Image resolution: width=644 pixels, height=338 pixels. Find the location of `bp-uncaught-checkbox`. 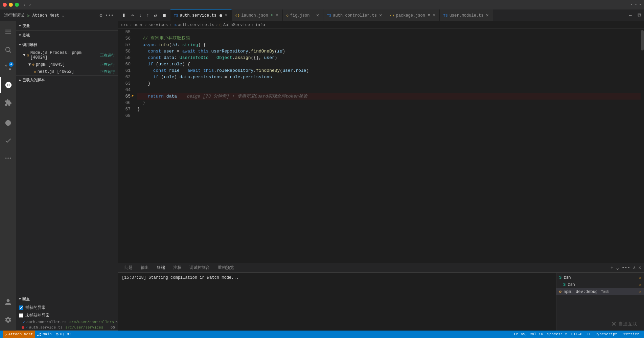

bp-uncaught-checkbox is located at coordinates (21, 316).